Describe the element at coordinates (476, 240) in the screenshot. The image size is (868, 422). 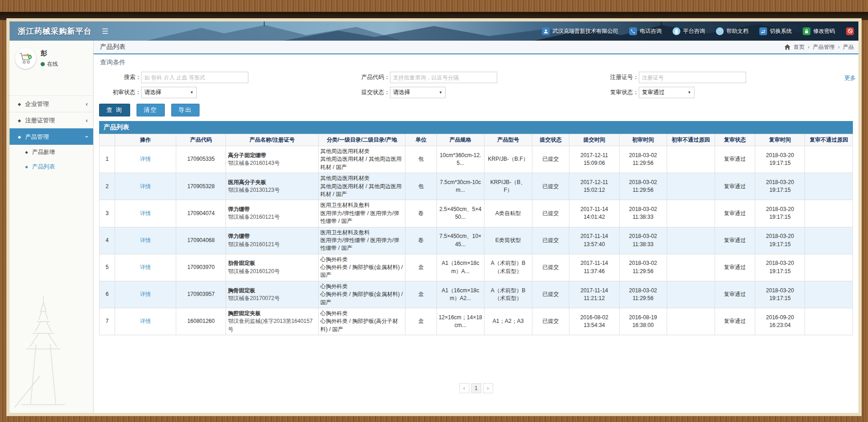
I see `table-row: 4 详情 170904068 弹力绷带 鄂汉械备20160121号 医用卫生材料…` at that location.